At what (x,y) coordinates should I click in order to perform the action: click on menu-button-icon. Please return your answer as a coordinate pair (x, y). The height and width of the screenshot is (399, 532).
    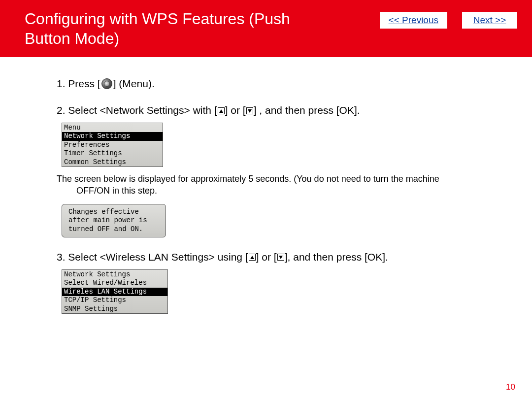
    Looking at the image, I should click on (107, 84).